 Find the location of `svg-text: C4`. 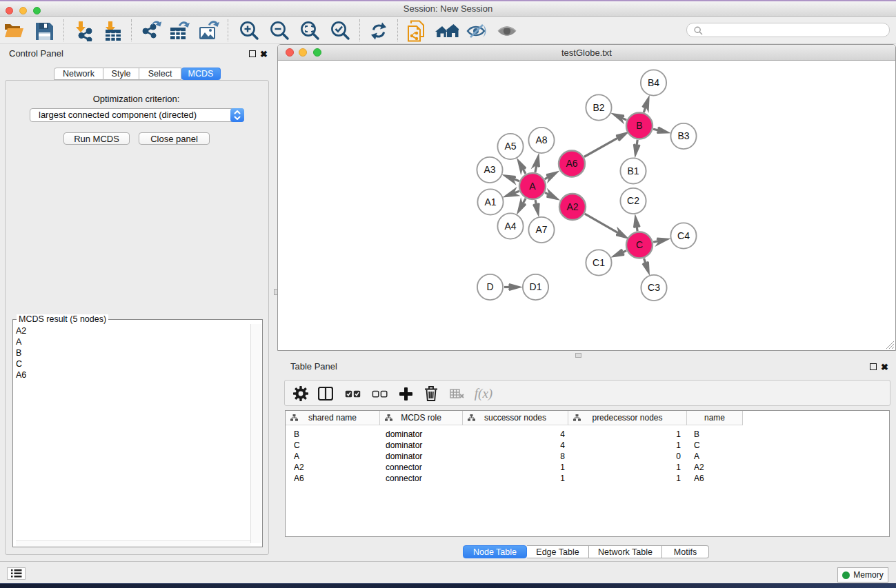

svg-text: C4 is located at coordinates (684, 236).